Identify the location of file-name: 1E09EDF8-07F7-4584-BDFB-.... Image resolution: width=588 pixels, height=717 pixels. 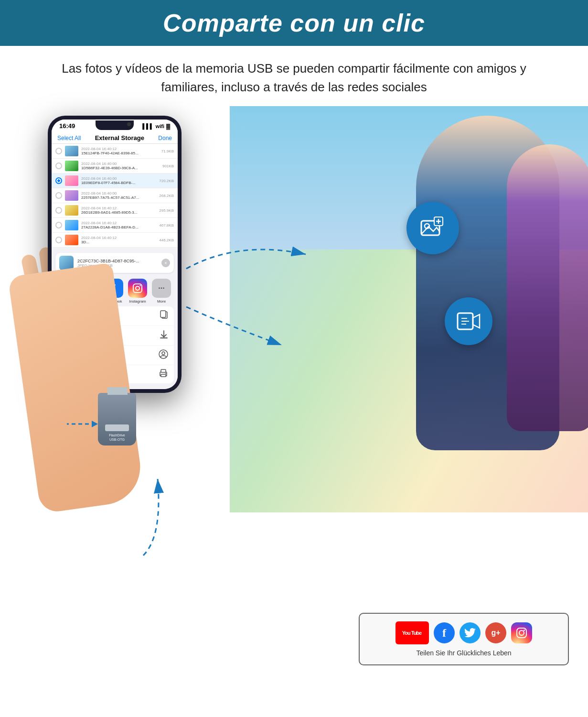
(118, 183).